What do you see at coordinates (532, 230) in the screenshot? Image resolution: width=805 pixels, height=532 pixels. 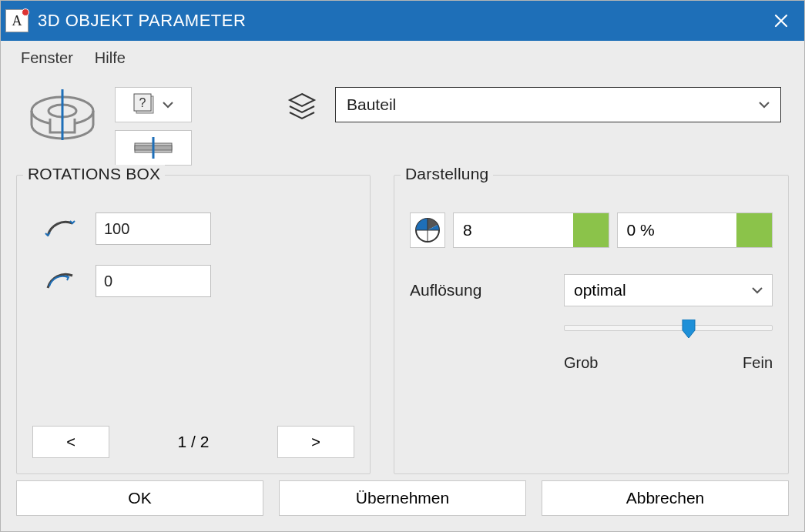 I see `segment-count-input: 8` at bounding box center [532, 230].